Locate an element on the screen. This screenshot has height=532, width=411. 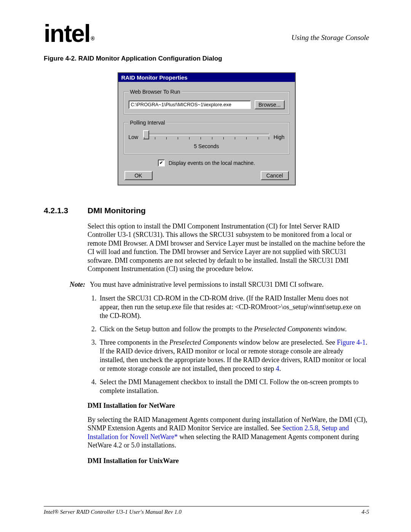
browse-button: Browse... is located at coordinates (269, 105).